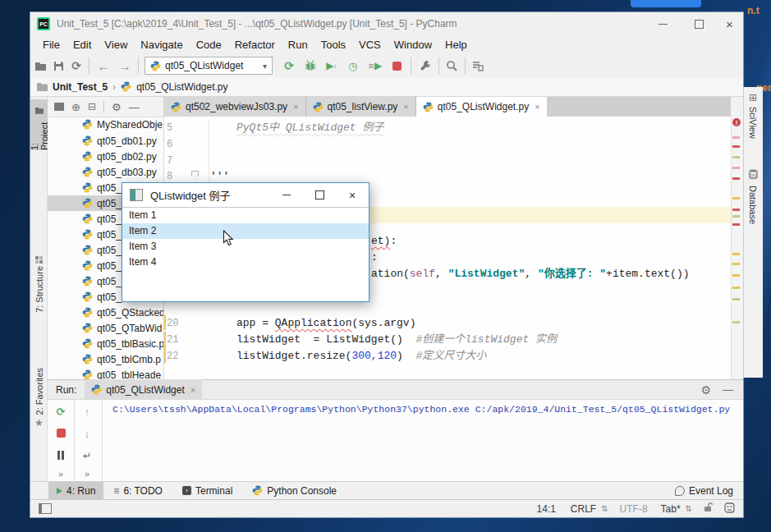  What do you see at coordinates (361, 107) in the screenshot?
I see `editor-tab: qt05_listView.py ×` at bounding box center [361, 107].